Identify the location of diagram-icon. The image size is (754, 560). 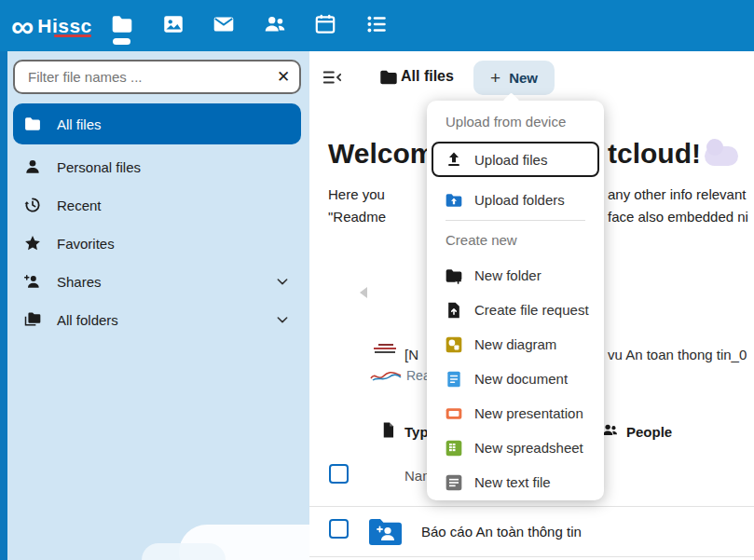
(454, 345).